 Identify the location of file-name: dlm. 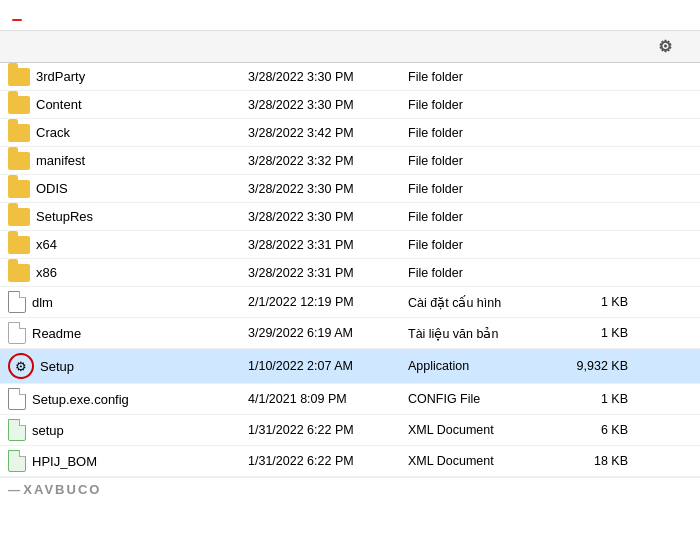
(42, 302).